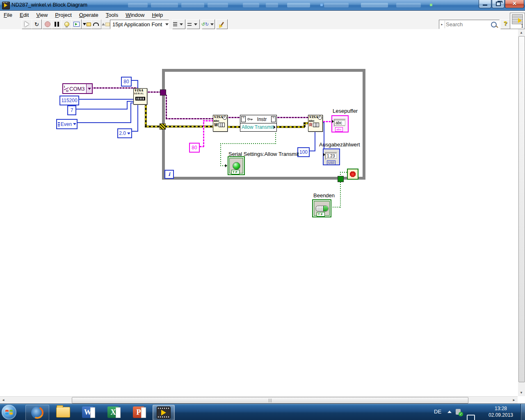 The width and height of the screenshot is (525, 420). Describe the element at coordinates (505, 24) in the screenshot. I see `context-help-button: ?` at that location.